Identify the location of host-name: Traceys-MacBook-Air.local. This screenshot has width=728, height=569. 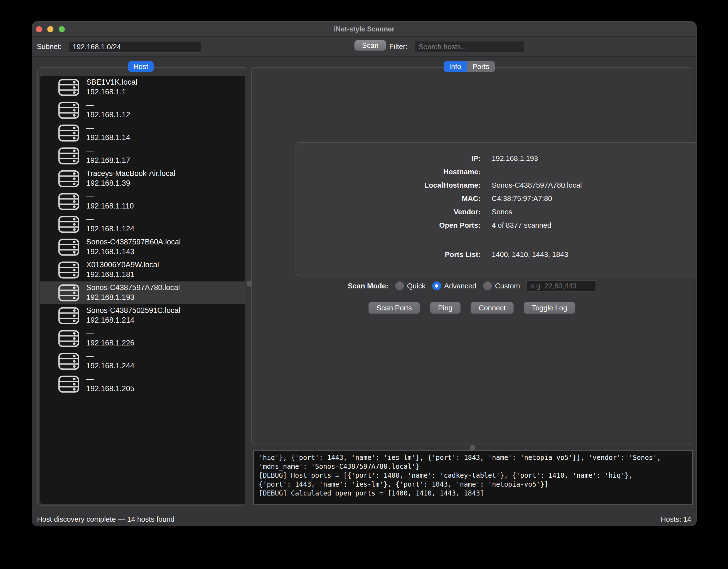
(131, 173).